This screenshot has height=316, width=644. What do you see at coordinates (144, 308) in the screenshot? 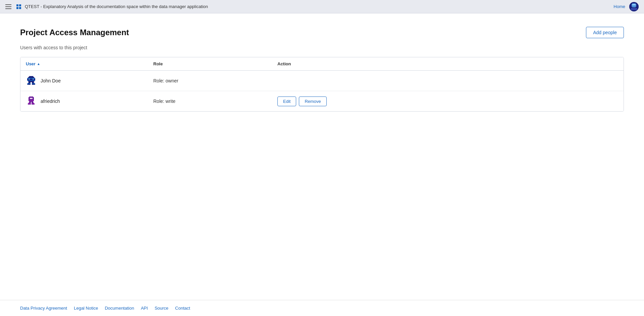
I see `footer-link-api: API` at bounding box center [144, 308].